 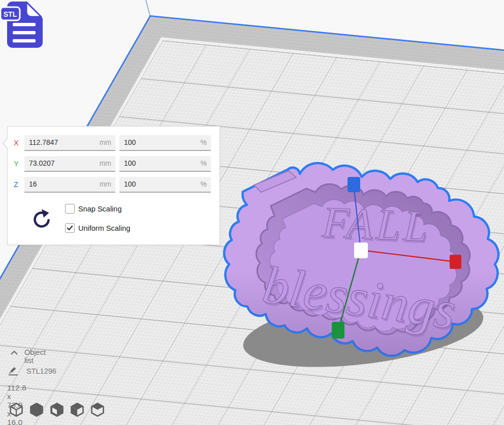 What do you see at coordinates (42, 163) in the screenshot?
I see `scale-y-value: 73.0207` at bounding box center [42, 163].